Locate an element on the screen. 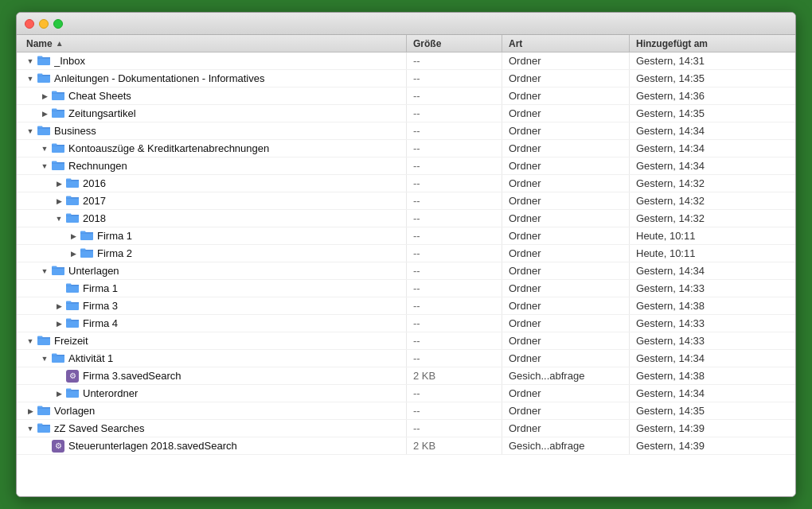 Image resolution: width=812 pixels, height=509 pixels. item-label: Cheat Sheets is located at coordinates (100, 95).